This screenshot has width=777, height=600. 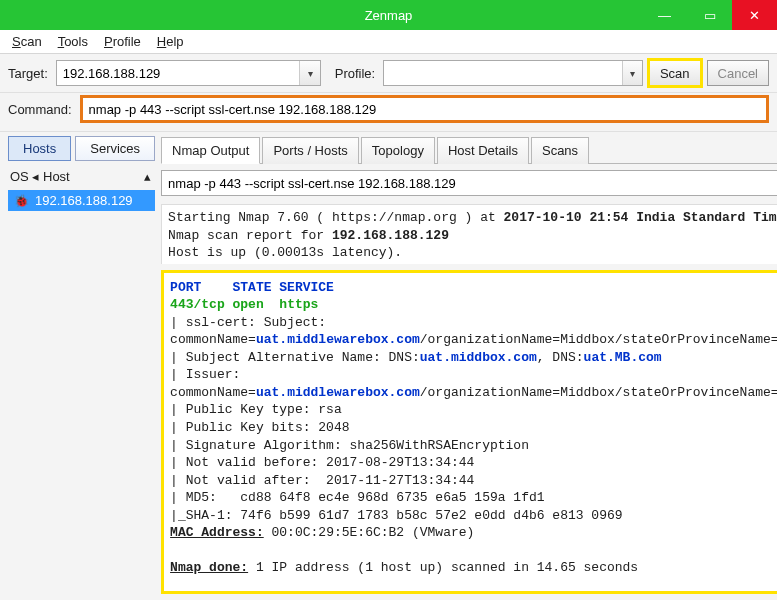 What do you see at coordinates (148, 176) in the screenshot?
I see `sort-arrow-icon: ▴` at bounding box center [148, 176].